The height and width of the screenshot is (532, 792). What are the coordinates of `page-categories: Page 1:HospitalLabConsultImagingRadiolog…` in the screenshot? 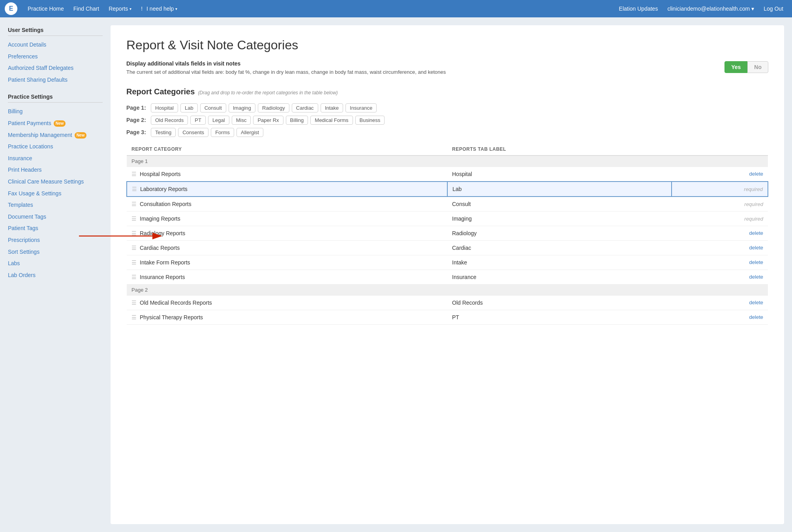 It's located at (447, 120).